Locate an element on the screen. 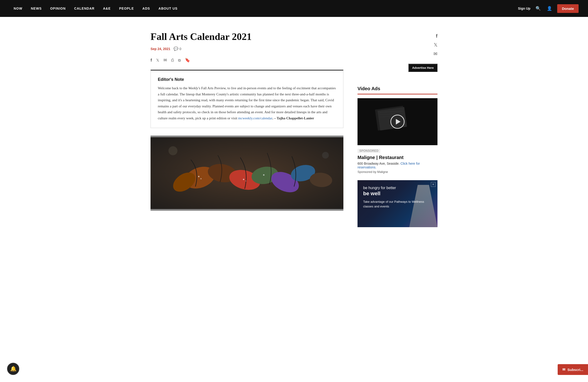  nav-item-opinion: OPINION is located at coordinates (58, 8).